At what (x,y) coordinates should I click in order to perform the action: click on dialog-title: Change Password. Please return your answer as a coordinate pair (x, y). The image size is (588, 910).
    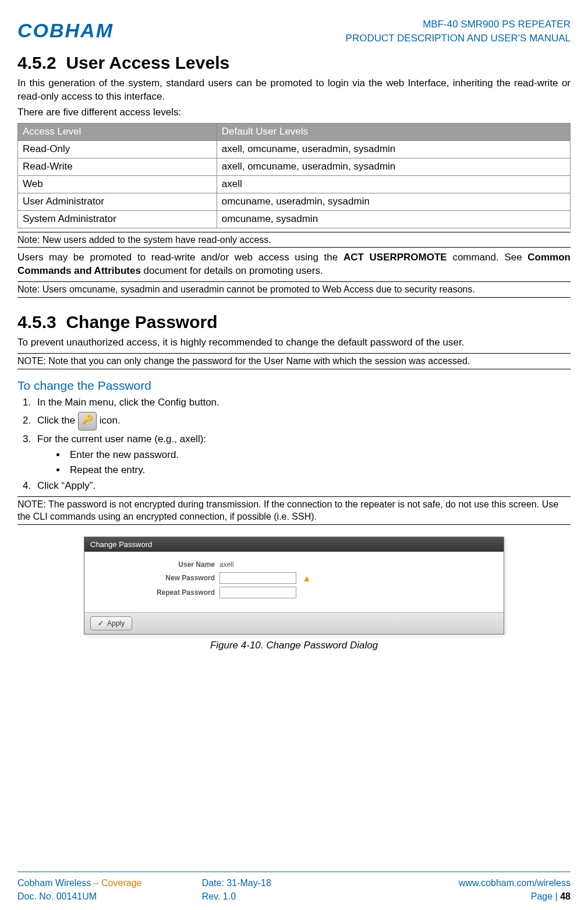
    Looking at the image, I should click on (294, 545).